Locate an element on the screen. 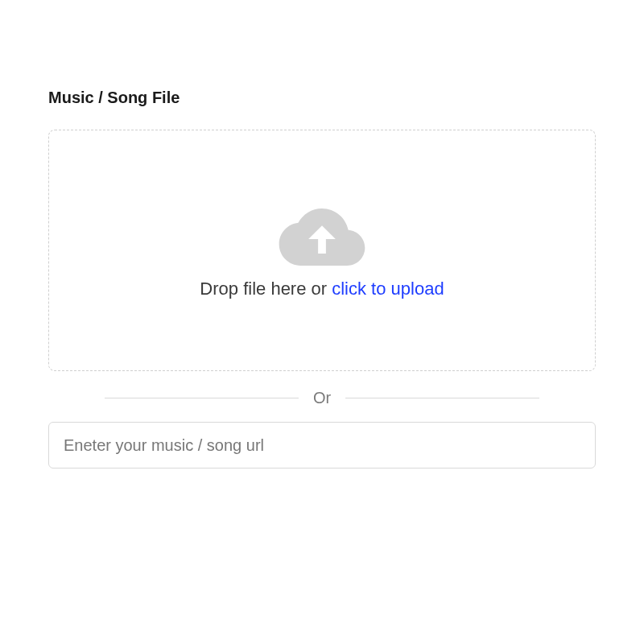  cloud-upload-icon is located at coordinates (322, 233).